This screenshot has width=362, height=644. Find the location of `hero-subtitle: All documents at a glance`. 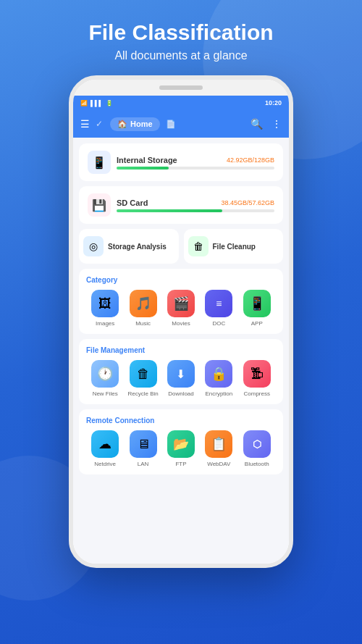

hero-subtitle: All documents at a glance is located at coordinates (181, 56).